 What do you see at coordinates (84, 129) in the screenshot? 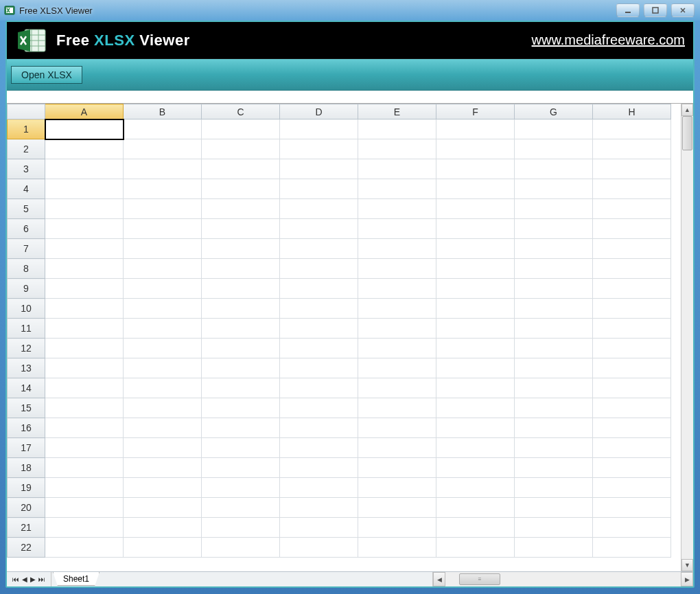
I see `cell-A1` at bounding box center [84, 129].